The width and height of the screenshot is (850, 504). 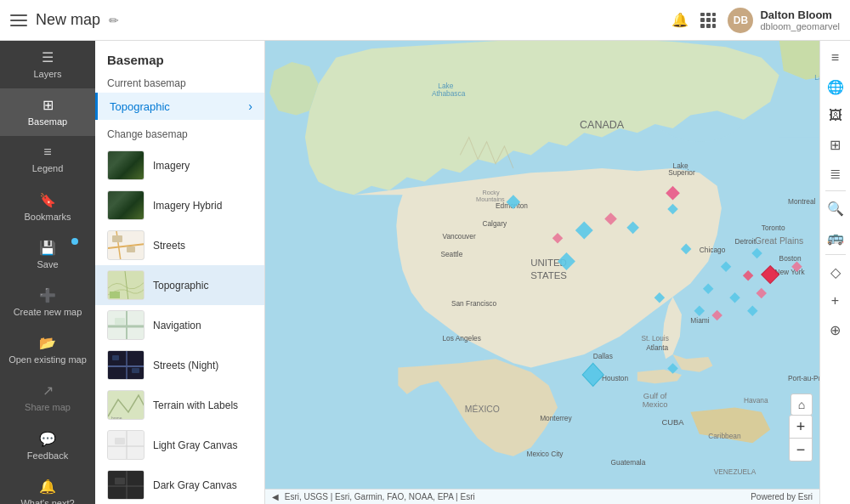 I want to click on topographic-thumbnail, so click(x=126, y=286).